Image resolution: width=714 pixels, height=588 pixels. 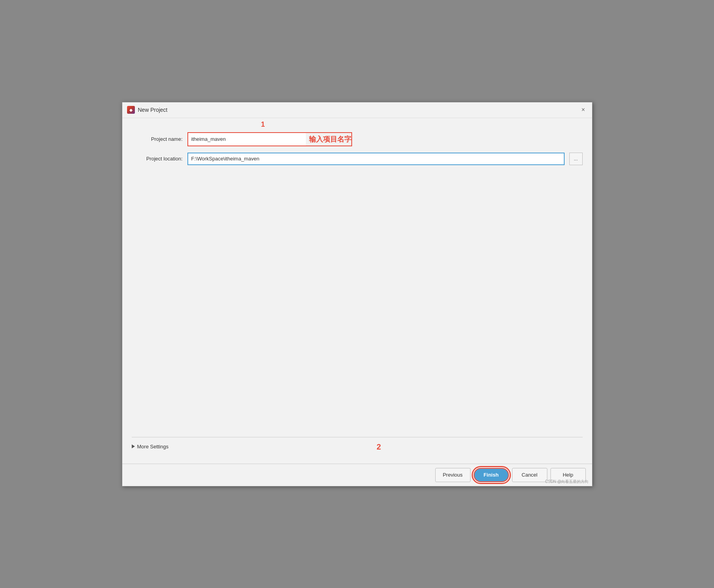 I want to click on project-name-label: Project name:, so click(x=157, y=139).